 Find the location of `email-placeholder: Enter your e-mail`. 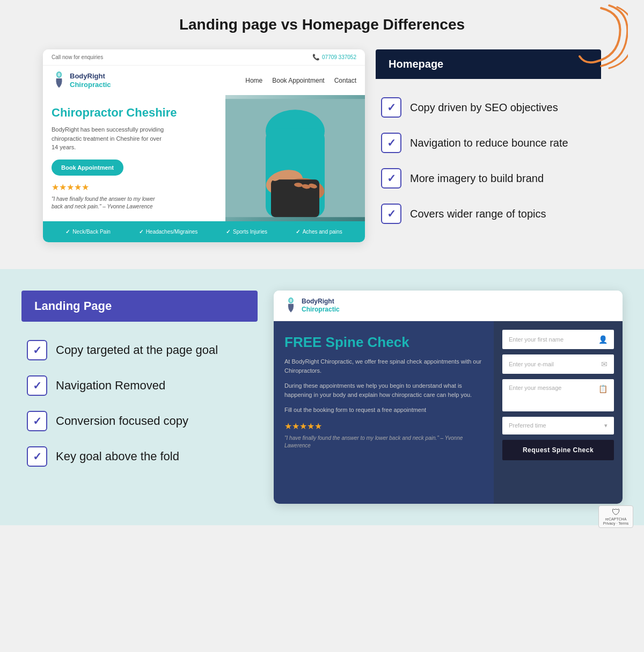

email-placeholder: Enter your e-mail is located at coordinates (531, 364).